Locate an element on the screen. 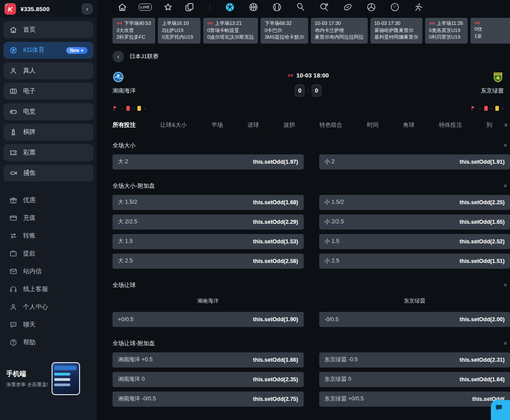  odds-cell: 小 2/2.5this.setOdd(1.65) is located at coordinates (414, 222).